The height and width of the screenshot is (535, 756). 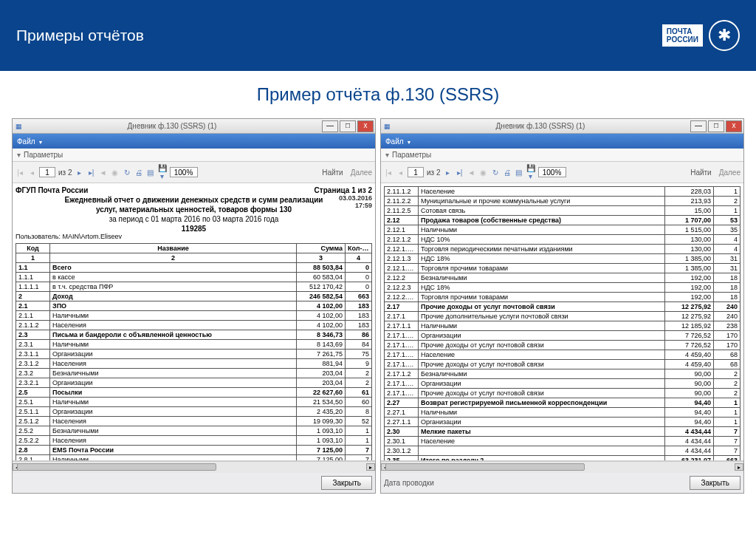 I want to click on table-row: 2.1ЗПО4 102,00183, so click(x=194, y=306).